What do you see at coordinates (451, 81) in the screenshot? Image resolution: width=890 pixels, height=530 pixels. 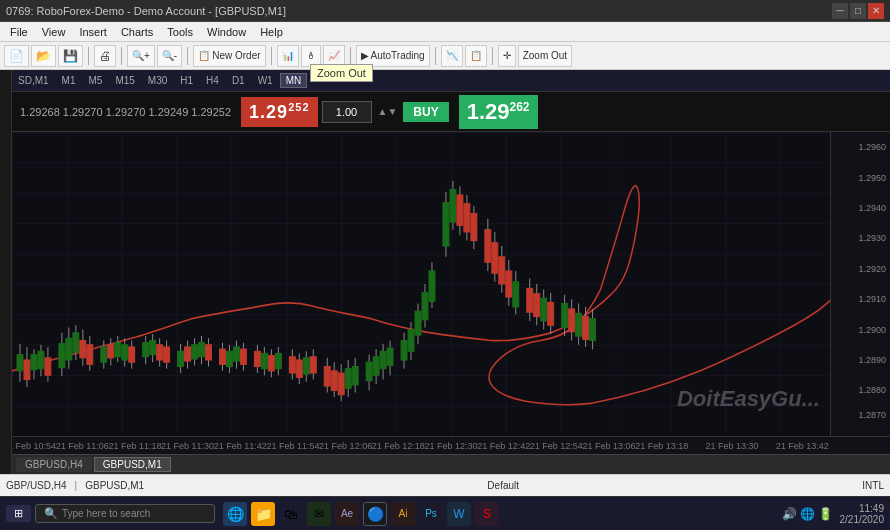 I see `timeframe-bar: SD,M1 M1 M5 M15 M30 H1 H4 D1 W1 MN` at bounding box center [451, 81].